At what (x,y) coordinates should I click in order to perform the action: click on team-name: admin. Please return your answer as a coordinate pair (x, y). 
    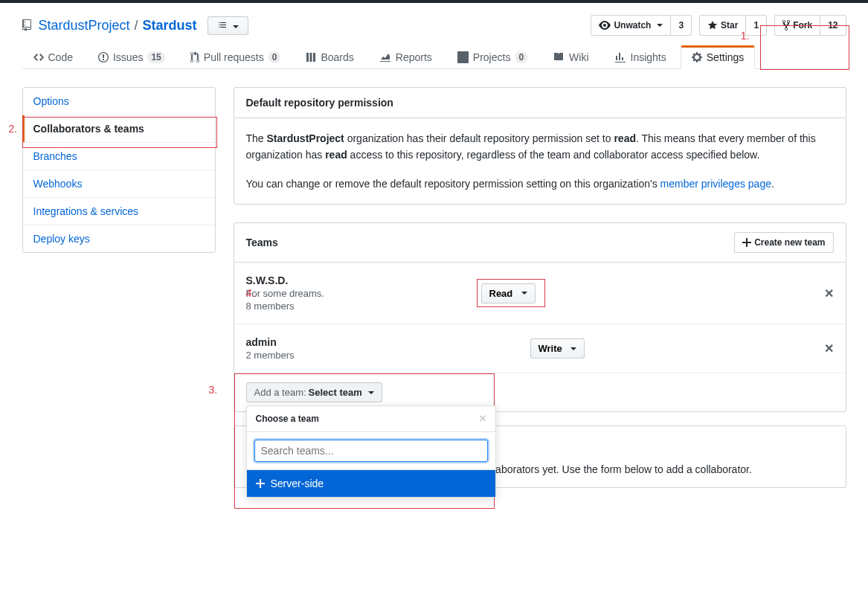
    Looking at the image, I should click on (358, 342).